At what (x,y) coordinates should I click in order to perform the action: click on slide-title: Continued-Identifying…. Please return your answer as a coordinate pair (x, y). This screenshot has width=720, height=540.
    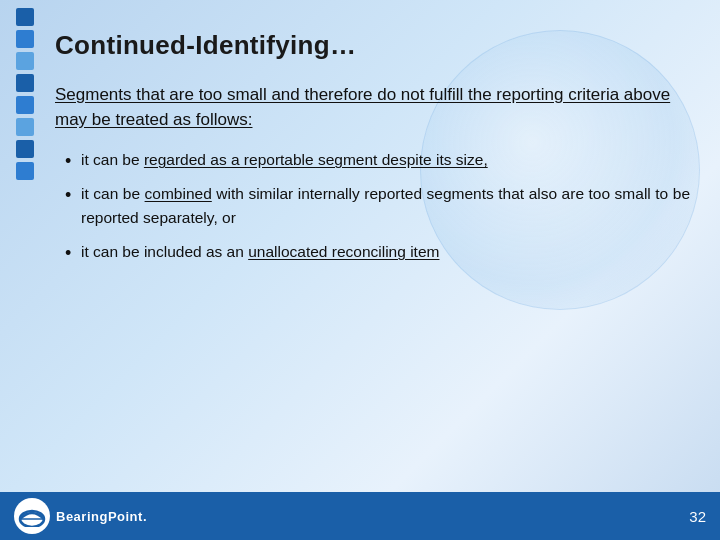
    Looking at the image, I should click on (372, 46).